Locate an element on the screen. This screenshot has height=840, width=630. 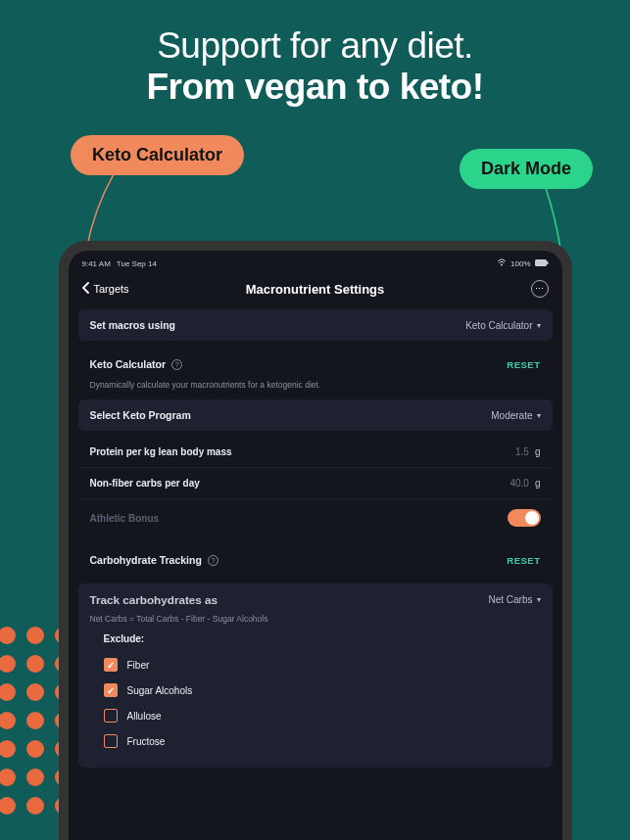
set-macros-card: Set macros using Keto Calculator ▾ is located at coordinates (315, 325).